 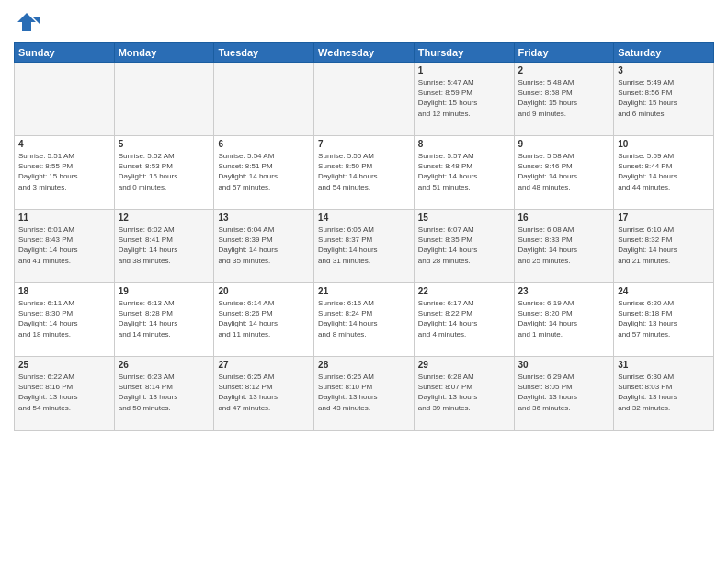 I want to click on day-header-monday: Monday, so click(x=164, y=53).